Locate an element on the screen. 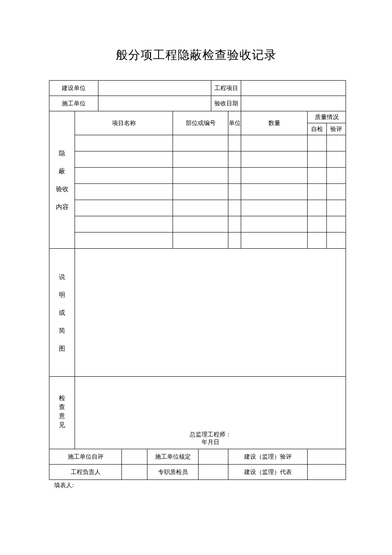 This screenshot has width=392, height=555. col-quantity: 数量 is located at coordinates (274, 123).